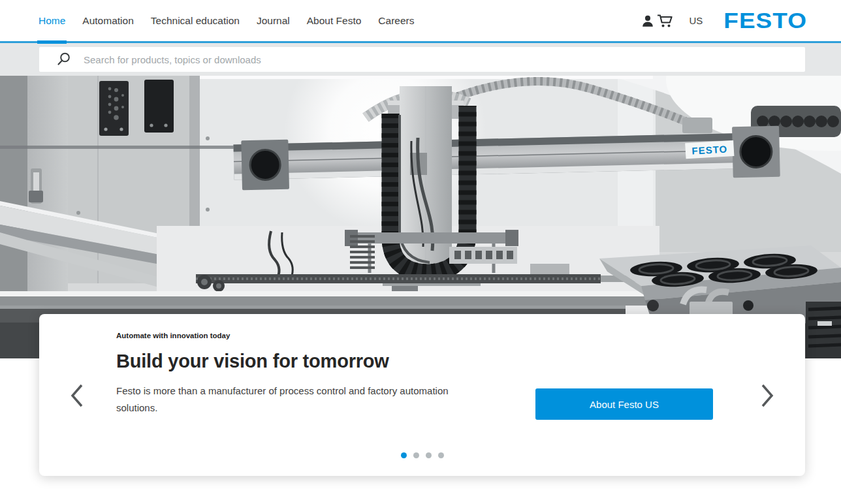  Describe the element at coordinates (648, 21) in the screenshot. I see `user-icon` at that location.